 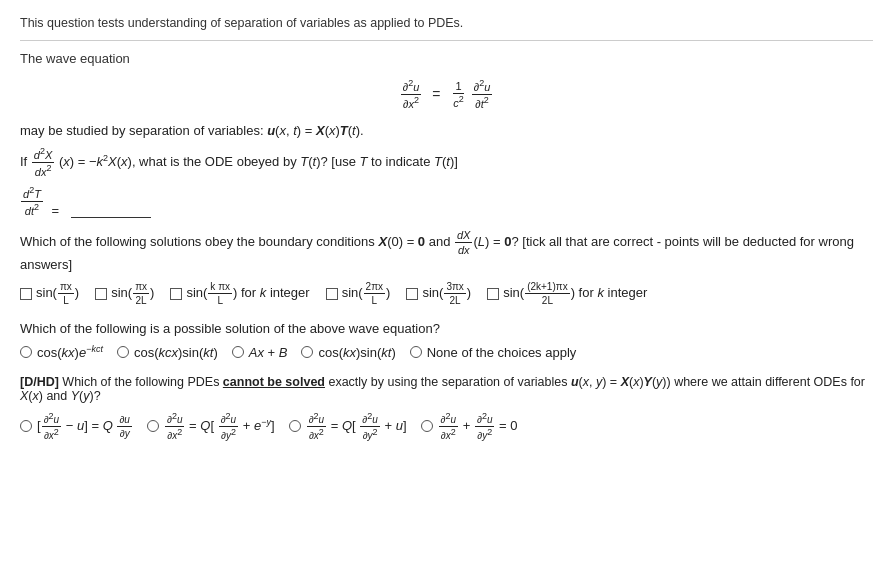 What do you see at coordinates (58, 294) in the screenshot?
I see `bc-label-1: sin(πxL)` at bounding box center [58, 294].